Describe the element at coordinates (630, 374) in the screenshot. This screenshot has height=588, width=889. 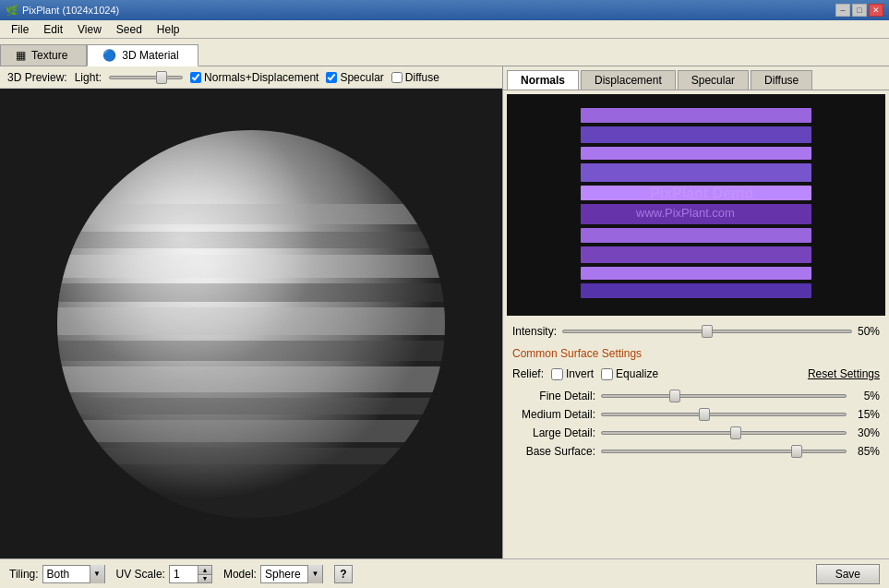
I see `equalize-checkbox: Equalize` at that location.